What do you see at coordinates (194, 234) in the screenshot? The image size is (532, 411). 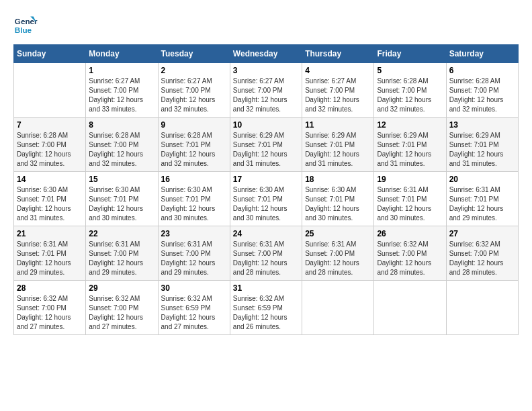 I see `day-number: 23` at bounding box center [194, 234].